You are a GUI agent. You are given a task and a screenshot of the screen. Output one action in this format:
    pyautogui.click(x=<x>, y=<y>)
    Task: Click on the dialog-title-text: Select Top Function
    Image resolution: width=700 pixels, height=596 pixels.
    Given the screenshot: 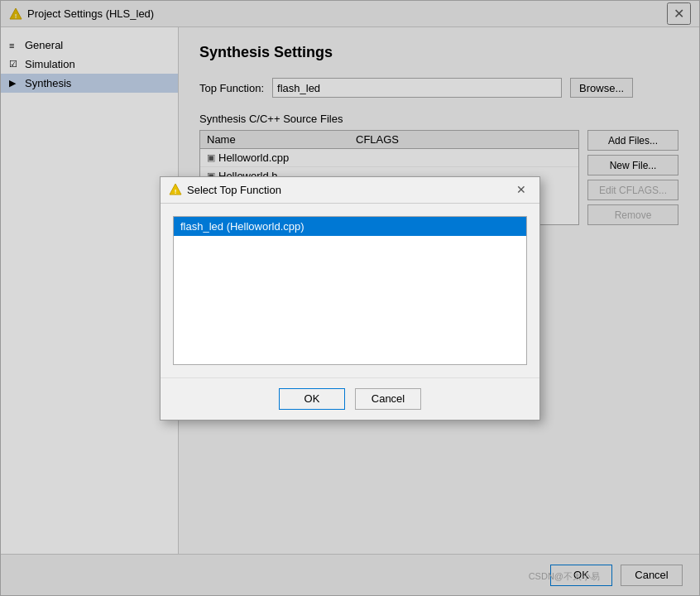 What is the action you would take?
    pyautogui.click(x=234, y=190)
    